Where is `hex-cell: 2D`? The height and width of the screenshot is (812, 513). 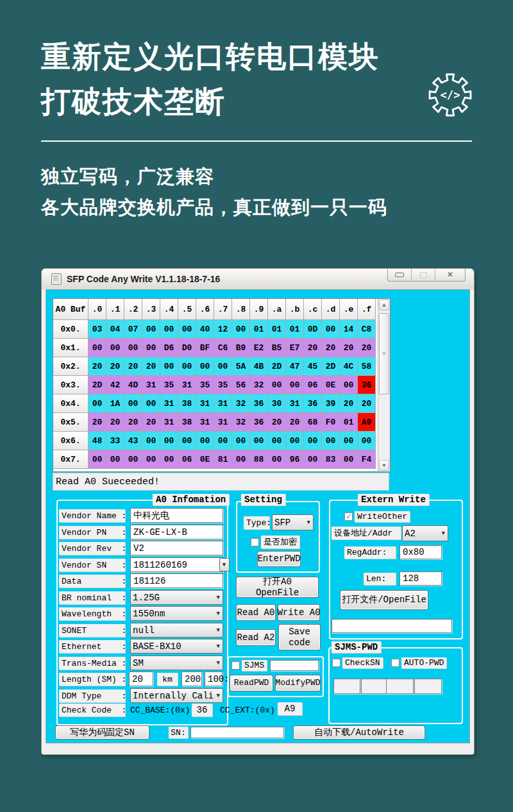 hex-cell: 2D is located at coordinates (277, 367).